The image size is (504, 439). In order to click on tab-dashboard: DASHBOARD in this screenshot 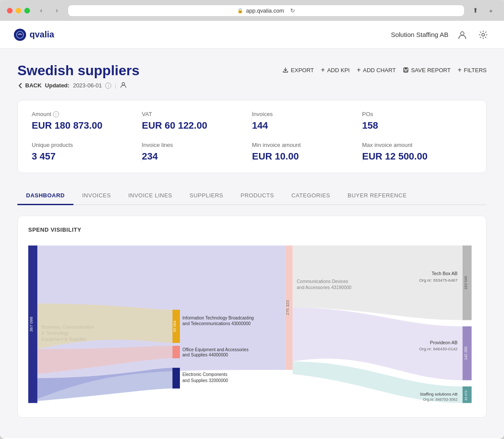, I will do `click(45, 196)`.